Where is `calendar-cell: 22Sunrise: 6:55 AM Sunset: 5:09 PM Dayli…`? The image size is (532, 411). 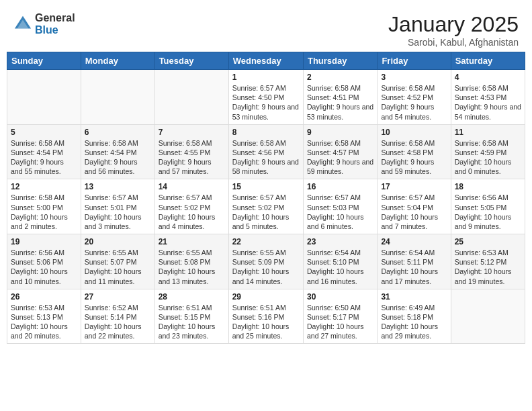 calendar-cell: 22Sunrise: 6:55 AM Sunset: 5:09 PM Dayli… is located at coordinates (266, 262).